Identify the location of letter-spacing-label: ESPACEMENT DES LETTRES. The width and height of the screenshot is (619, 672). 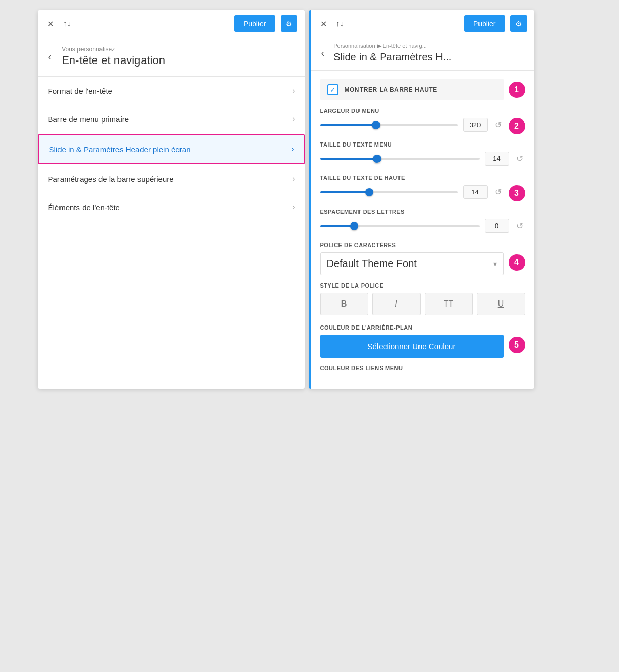
(423, 212).